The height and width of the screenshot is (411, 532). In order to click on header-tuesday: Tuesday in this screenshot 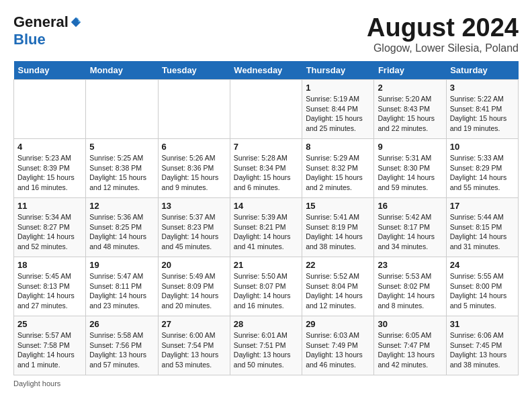, I will do `click(193, 71)`.